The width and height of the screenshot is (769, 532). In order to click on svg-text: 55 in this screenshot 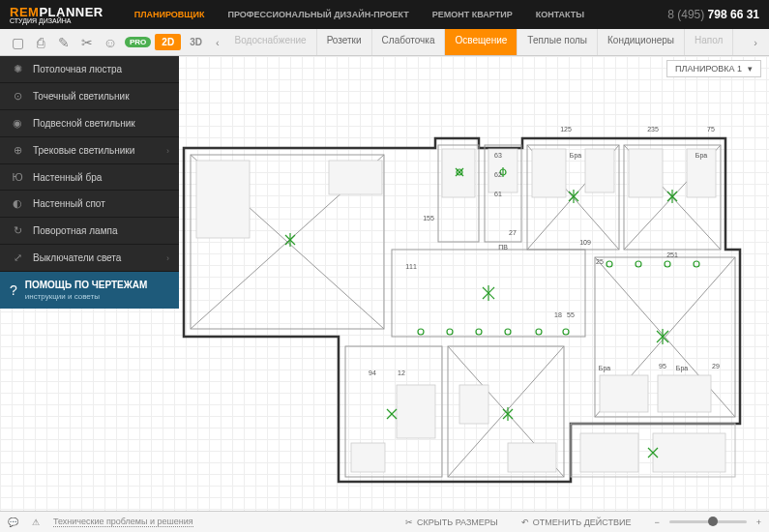, I will do `click(571, 315)`.